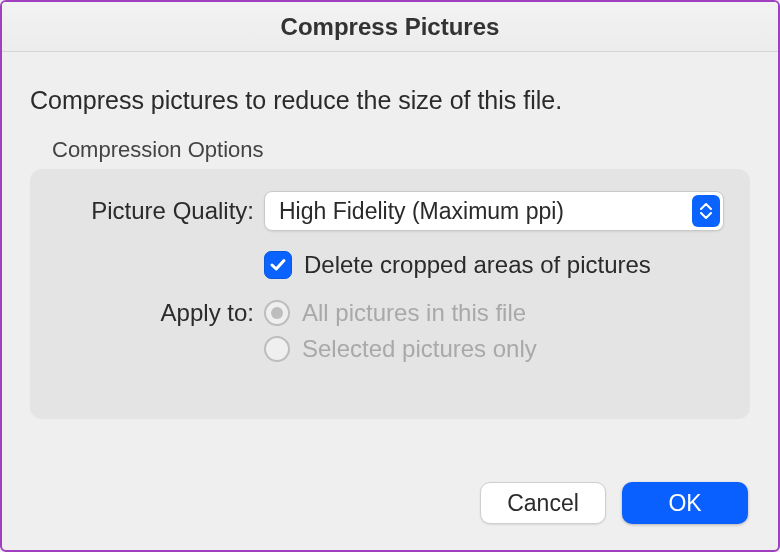  What do you see at coordinates (614, 503) in the screenshot?
I see `dialog-footer: Cancel OK` at bounding box center [614, 503].